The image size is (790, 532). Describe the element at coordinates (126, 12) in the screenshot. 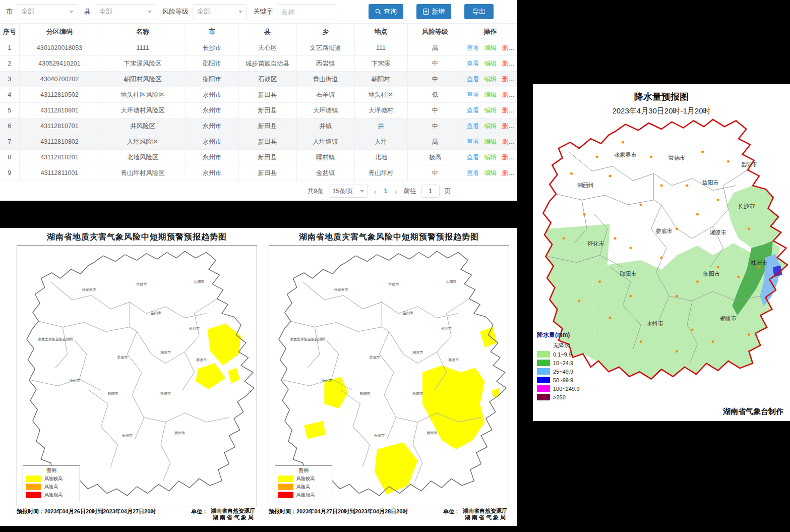

I see `county-select: 全部` at that location.